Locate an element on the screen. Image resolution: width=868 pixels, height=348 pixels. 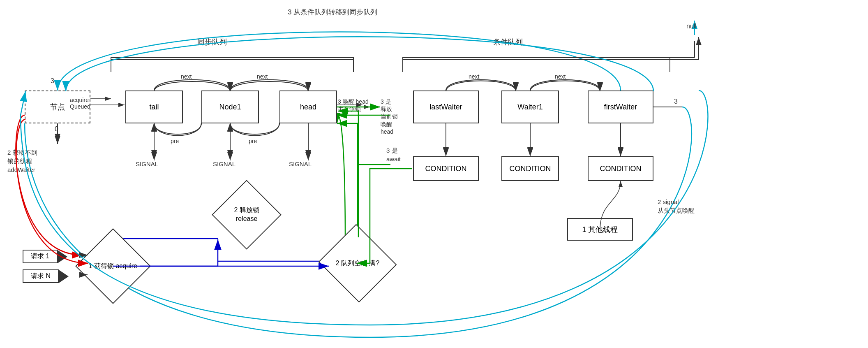
release-label: 2 释放锁 release is located at coordinates (247, 215).